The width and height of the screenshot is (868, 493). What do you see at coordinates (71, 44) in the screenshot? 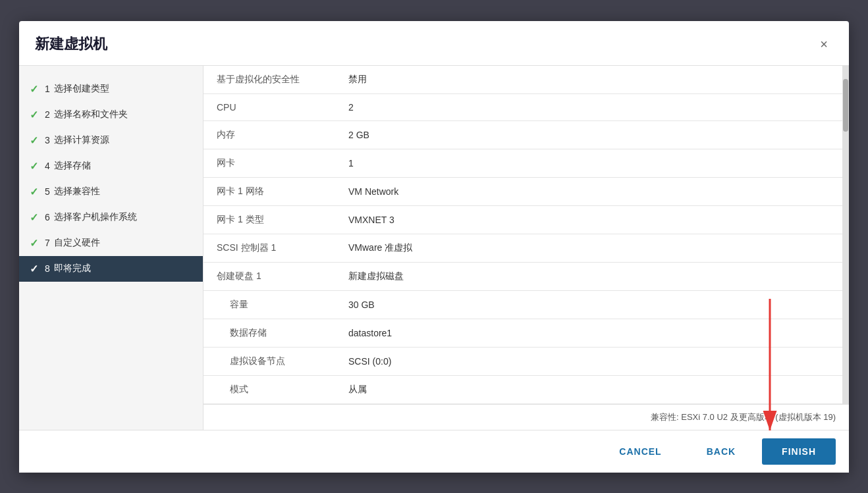
I see `dialog-title: 新建虚拟机` at bounding box center [71, 44].